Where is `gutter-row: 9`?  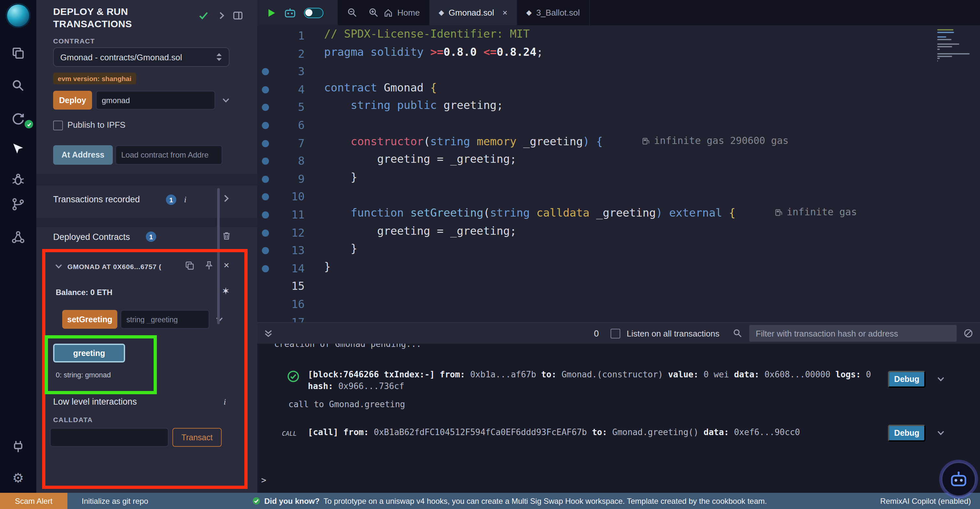
gutter-row: 9 is located at coordinates (290, 180).